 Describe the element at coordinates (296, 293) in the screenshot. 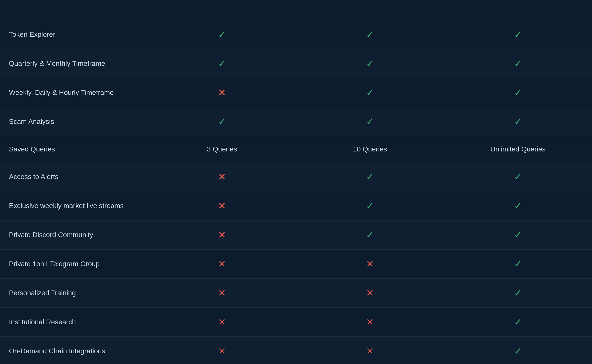

I see `table-row: Personalized Training✕✕✓` at that location.